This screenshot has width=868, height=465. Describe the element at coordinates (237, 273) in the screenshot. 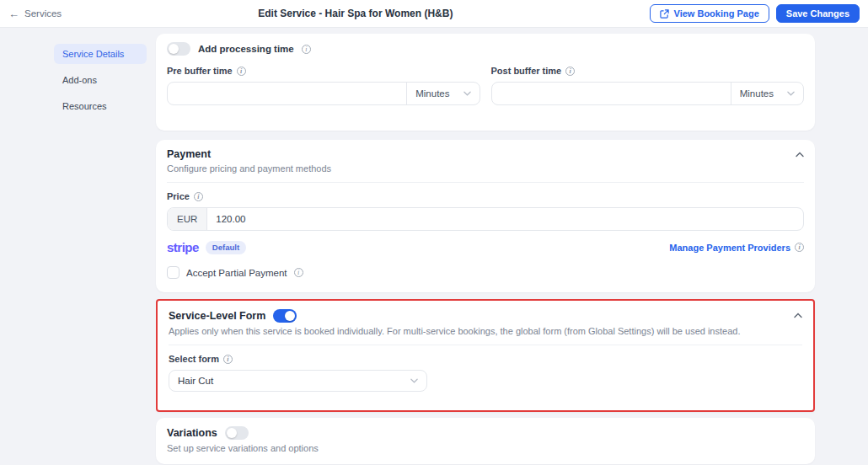

I see `accept-partial-payment-label: Accept Partial Payment` at that location.